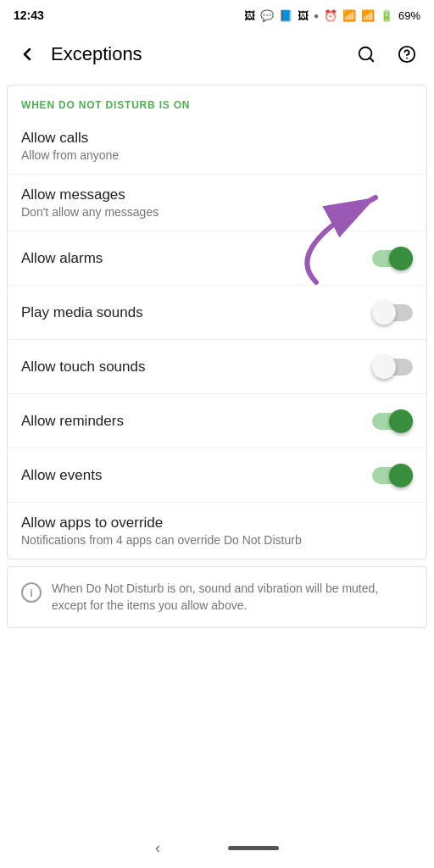 The width and height of the screenshot is (434, 868). I want to click on info-icon: i, so click(31, 593).